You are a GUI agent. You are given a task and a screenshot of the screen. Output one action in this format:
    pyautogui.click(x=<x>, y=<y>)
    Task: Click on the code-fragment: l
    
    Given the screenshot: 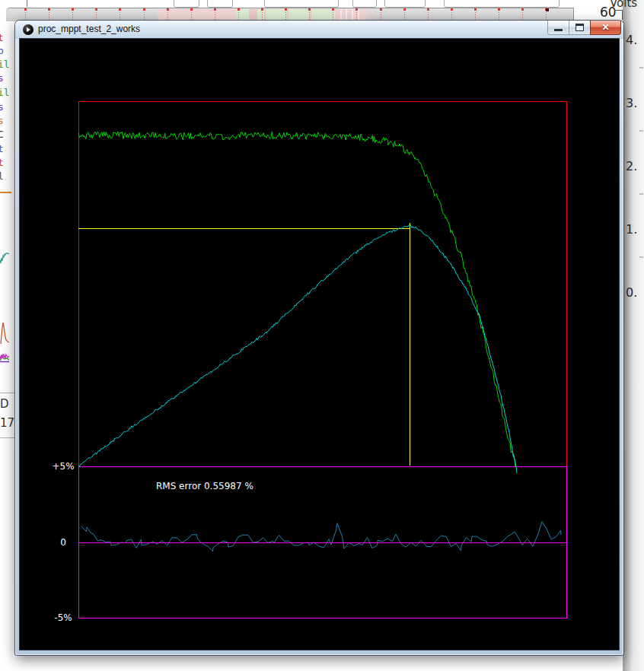 What is the action you would take?
    pyautogui.click(x=2, y=176)
    